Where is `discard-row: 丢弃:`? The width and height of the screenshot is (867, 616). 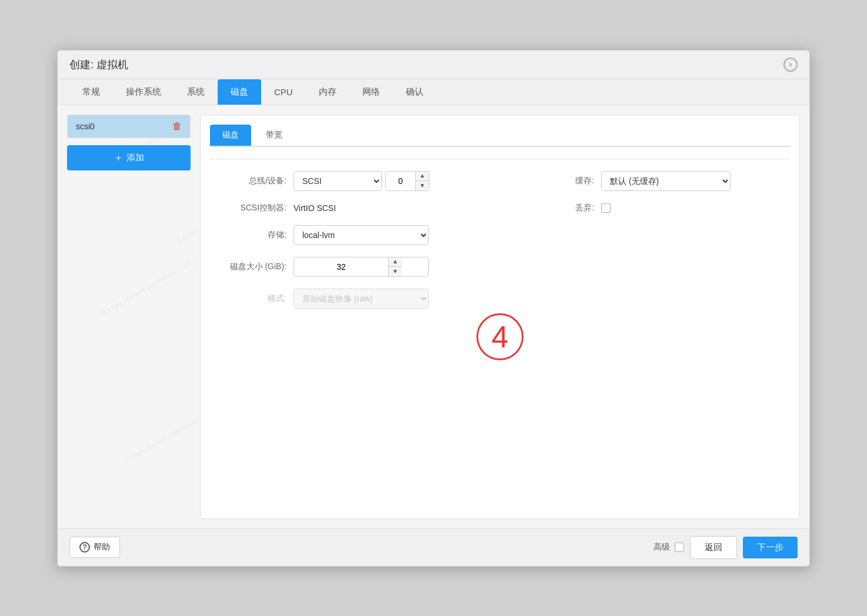
discard-row: 丢弃: is located at coordinates (654, 208).